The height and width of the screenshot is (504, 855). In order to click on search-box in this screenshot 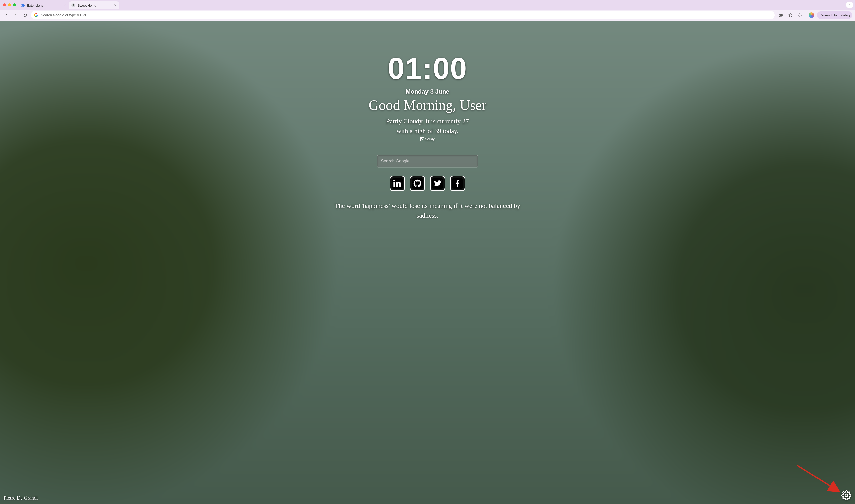, I will do `click(427, 161)`.